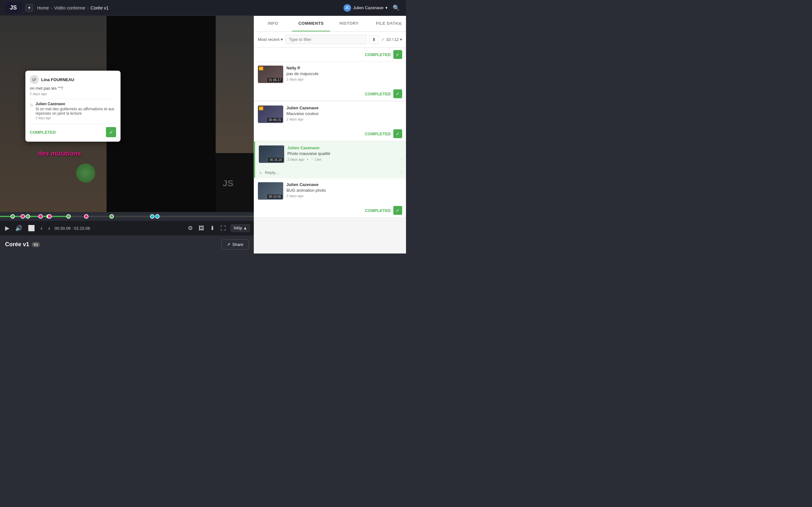  I want to click on next-comment-button: ›, so click(49, 228).